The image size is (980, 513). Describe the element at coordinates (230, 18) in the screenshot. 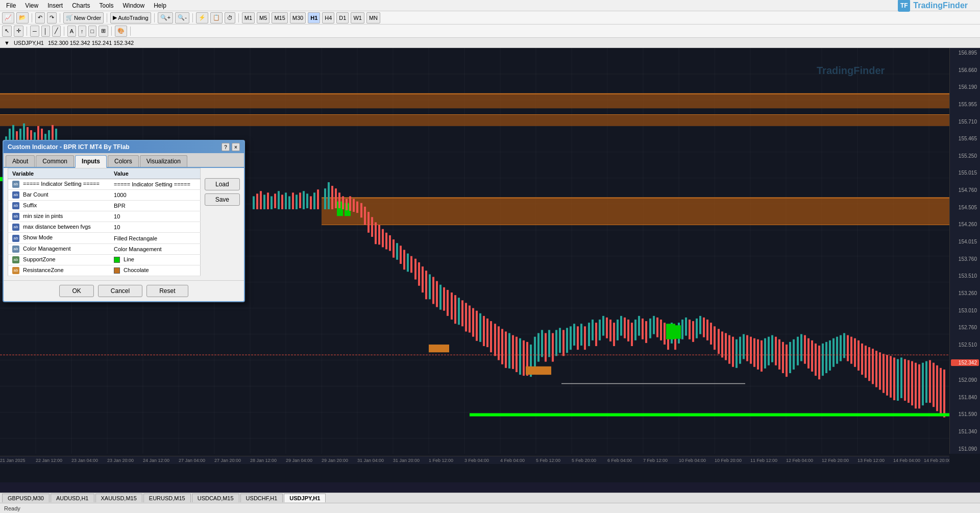

I see `period-btn: ⏱` at that location.